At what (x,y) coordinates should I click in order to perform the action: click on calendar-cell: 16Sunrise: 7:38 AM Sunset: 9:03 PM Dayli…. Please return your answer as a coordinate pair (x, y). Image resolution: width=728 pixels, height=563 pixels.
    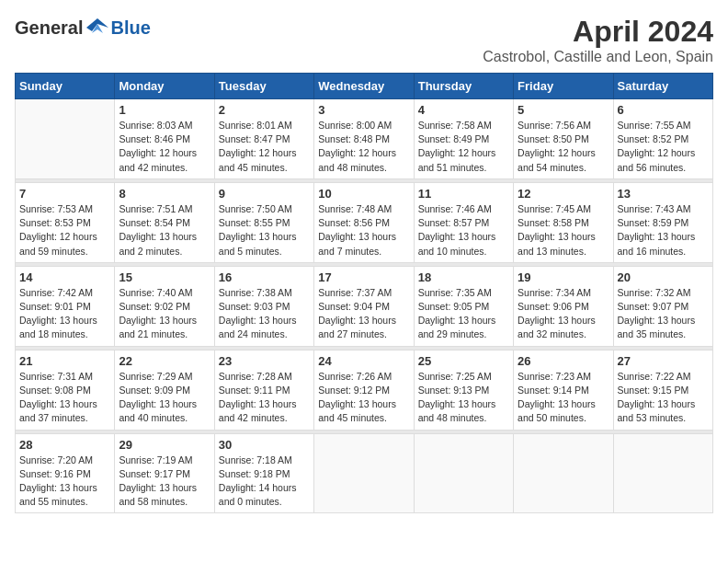
    Looking at the image, I should click on (264, 305).